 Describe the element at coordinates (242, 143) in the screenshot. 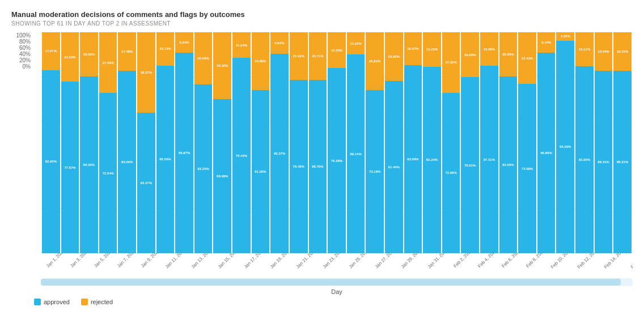

I see `bar-stack: 10.24%78.43%` at that location.